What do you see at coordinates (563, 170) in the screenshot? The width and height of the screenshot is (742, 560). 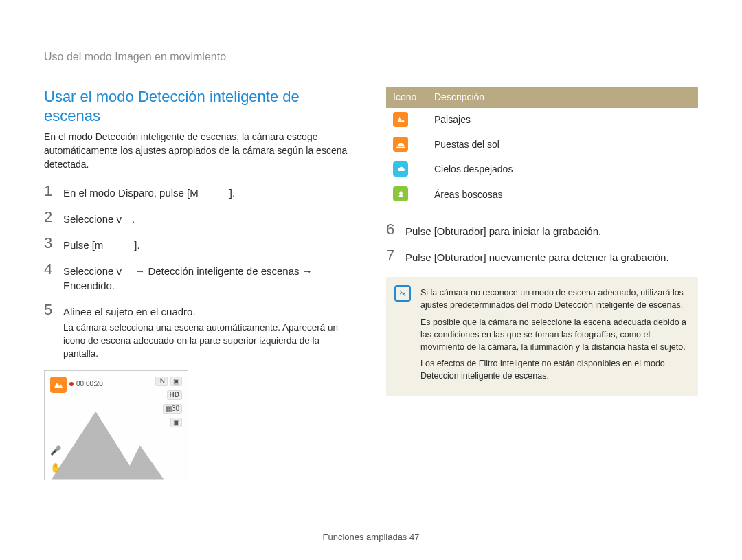 I see `row-label: Cielos despejados` at bounding box center [563, 170].